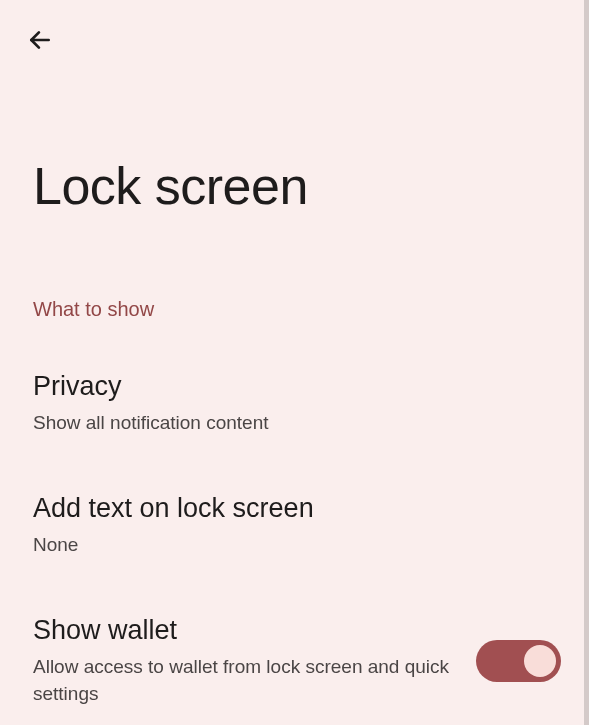 The image size is (589, 725). What do you see at coordinates (586, 362) in the screenshot?
I see `scrollbar` at bounding box center [586, 362].